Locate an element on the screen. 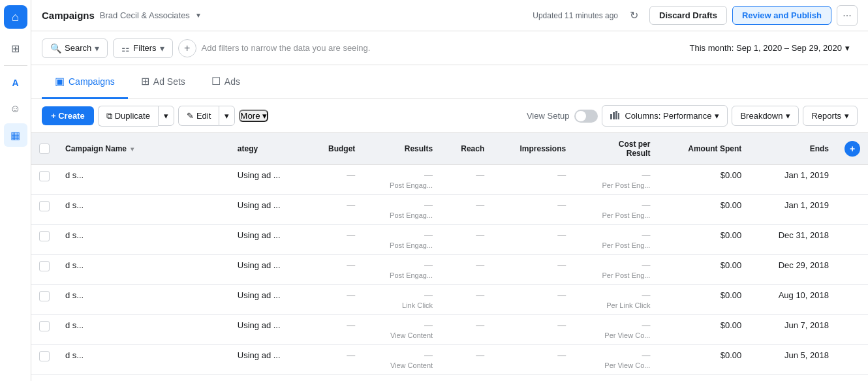 The height and width of the screenshot is (381, 868). view-setup-toggle is located at coordinates (586, 116).